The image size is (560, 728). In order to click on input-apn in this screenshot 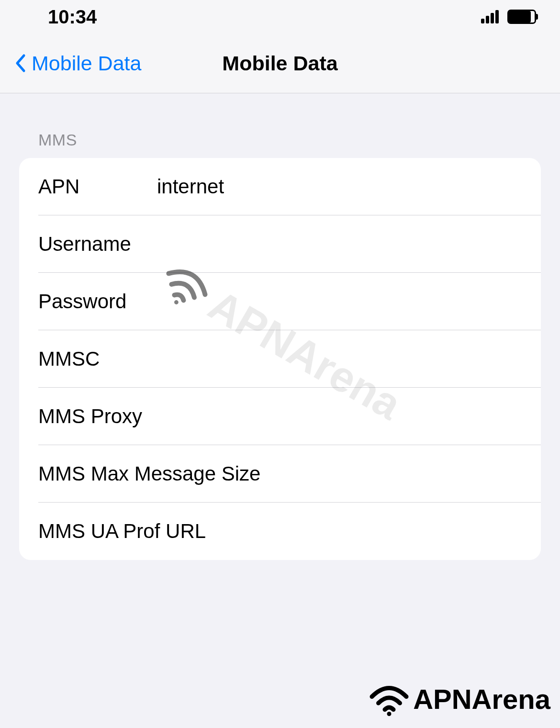, I will do `click(337, 187)`.